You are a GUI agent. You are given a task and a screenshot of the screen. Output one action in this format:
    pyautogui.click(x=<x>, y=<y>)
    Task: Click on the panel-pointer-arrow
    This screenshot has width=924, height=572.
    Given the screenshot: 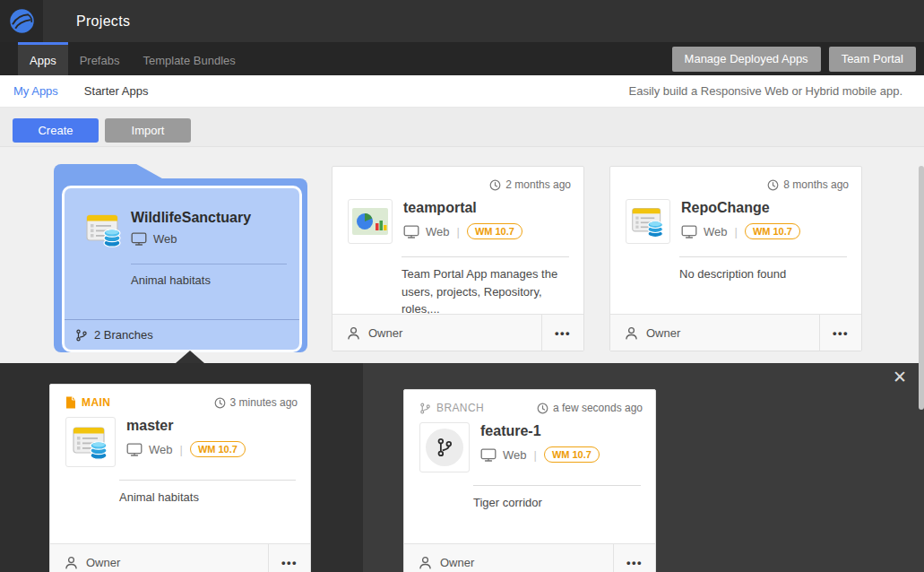 What is the action you would take?
    pyautogui.click(x=190, y=357)
    